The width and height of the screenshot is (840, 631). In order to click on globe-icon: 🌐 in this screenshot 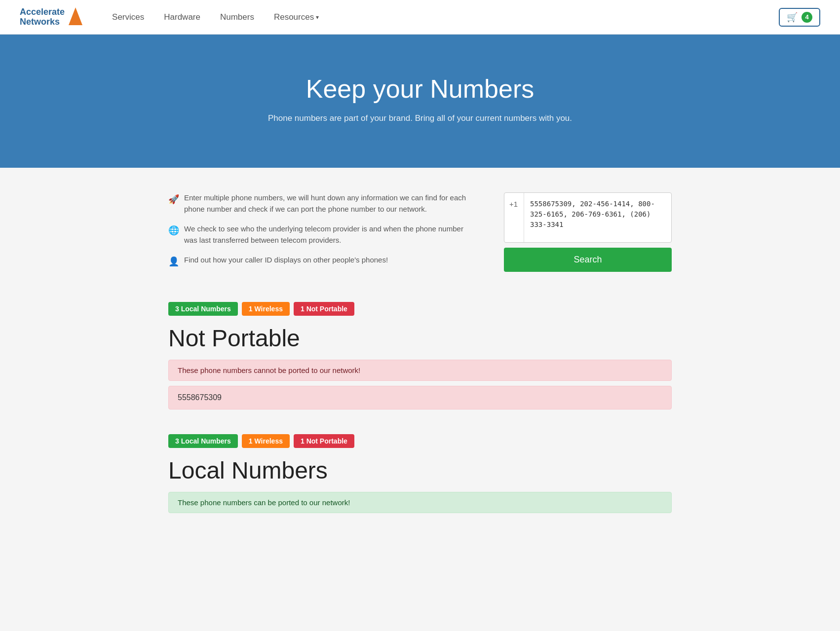, I will do `click(174, 231)`.